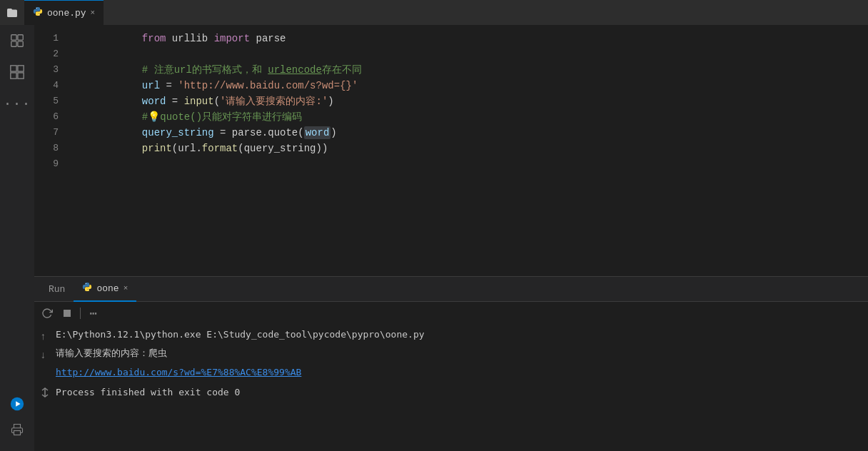 This screenshot has width=868, height=451. Describe the element at coordinates (52, 117) in the screenshot. I see `line-number-6: 6` at that location.